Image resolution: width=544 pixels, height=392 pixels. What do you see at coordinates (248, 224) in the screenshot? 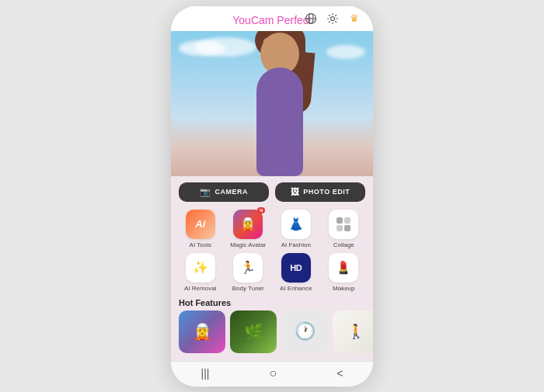
I see `magic-avatar-icon: 🧝` at bounding box center [248, 224].